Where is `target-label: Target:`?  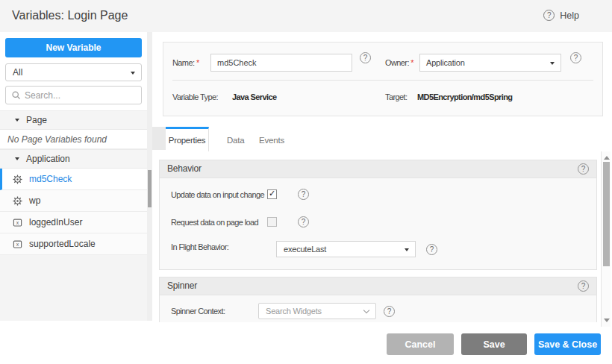 target-label: Target: is located at coordinates (396, 97).